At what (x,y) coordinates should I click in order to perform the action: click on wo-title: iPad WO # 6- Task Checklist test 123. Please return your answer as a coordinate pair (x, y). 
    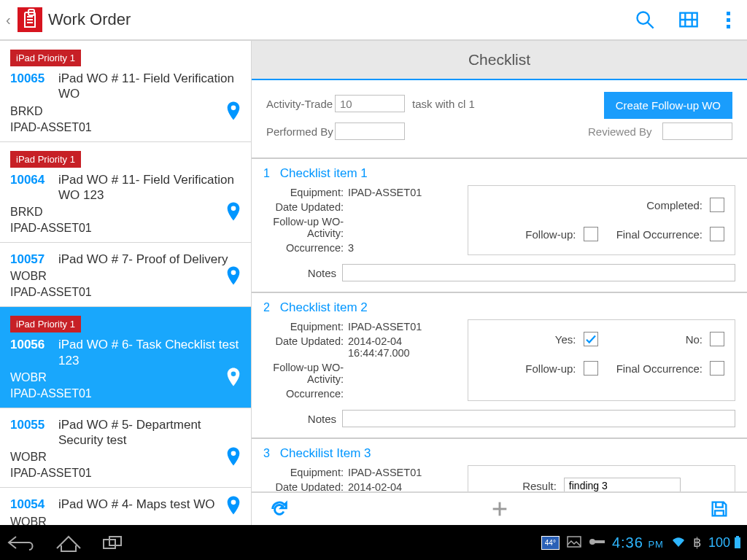
    Looking at the image, I should click on (150, 353).